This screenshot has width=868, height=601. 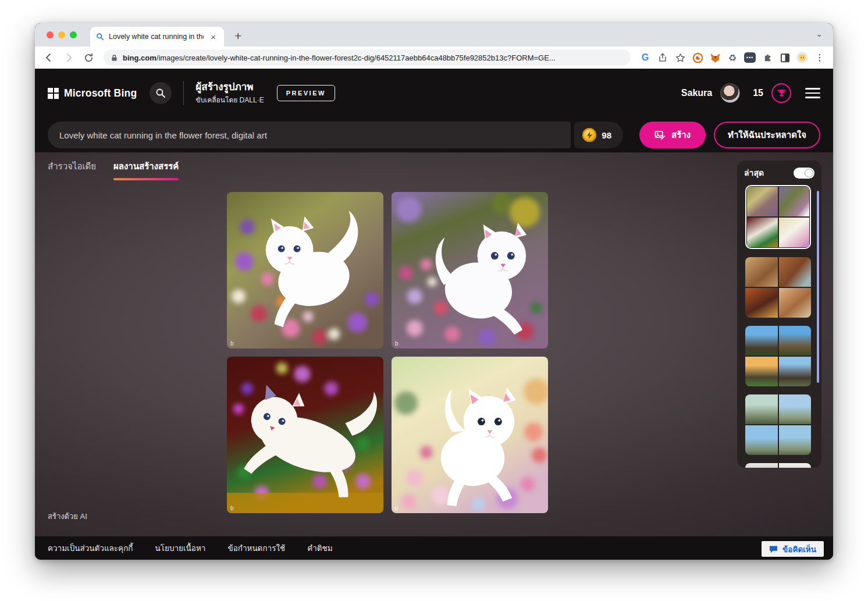 What do you see at coordinates (780, 173) in the screenshot?
I see `sidebar-header: ล่าสุด` at bounding box center [780, 173].